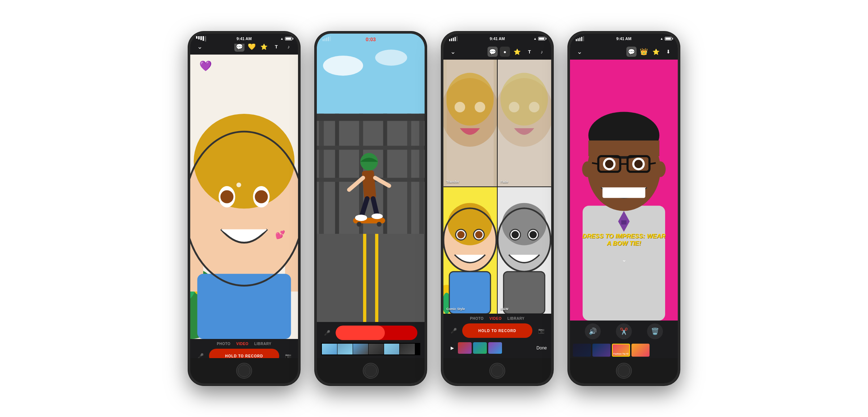  Describe the element at coordinates (656, 52) in the screenshot. I see `star-icon-4: ⭐` at that location.